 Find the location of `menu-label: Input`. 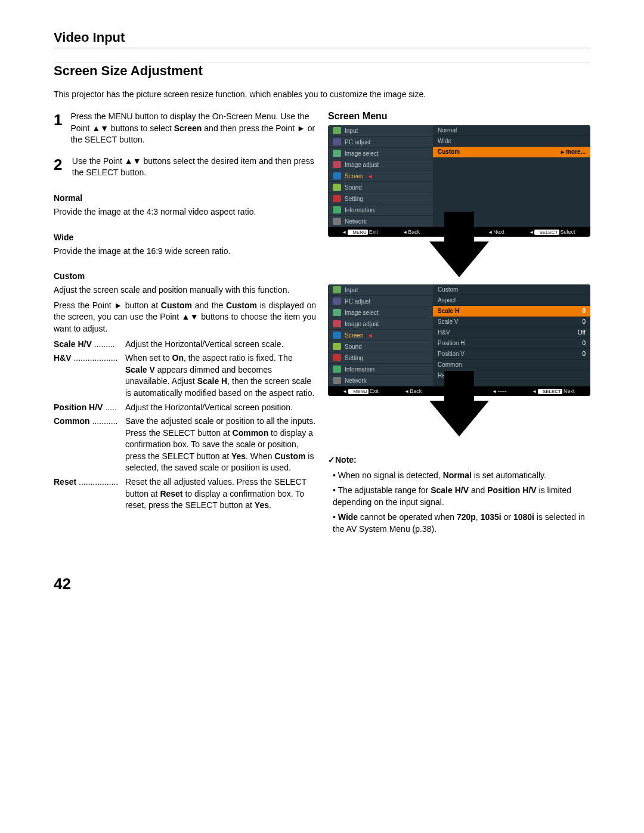

menu-label: Input is located at coordinates (351, 290).